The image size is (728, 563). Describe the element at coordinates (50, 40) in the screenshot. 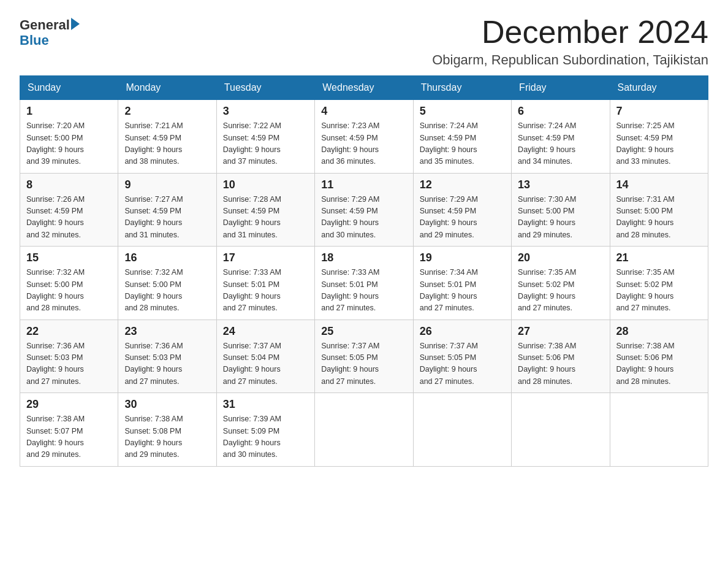

I see `logo-blue-text: Blue` at that location.